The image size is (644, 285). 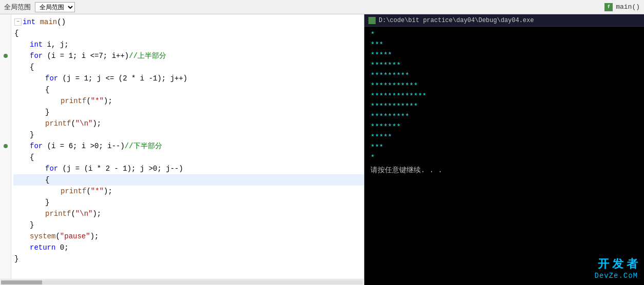 What do you see at coordinates (189, 169) in the screenshot?
I see `code-line: for (j = (i * 2 - 1); j >0; j--)` at bounding box center [189, 169].